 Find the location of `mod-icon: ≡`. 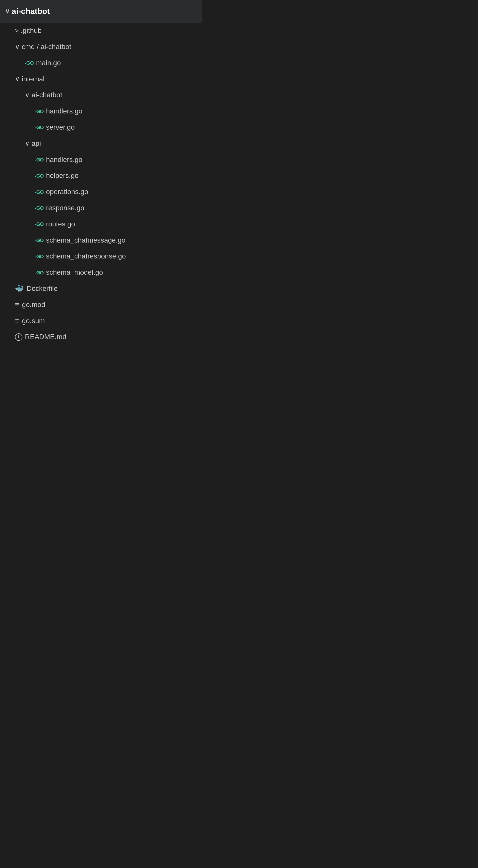

mod-icon: ≡ is located at coordinates (17, 305).